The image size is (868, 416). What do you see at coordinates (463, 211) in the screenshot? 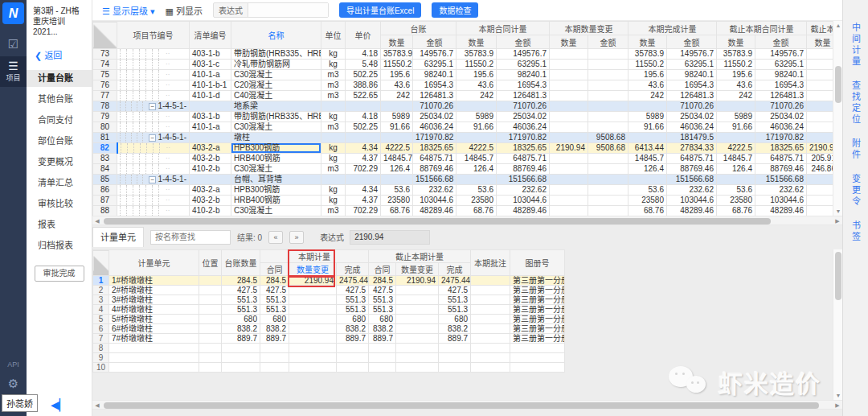
I see `table-row: 88··410-2-bC30混凝土m3702.2968.7648289.4668…` at bounding box center [463, 211].